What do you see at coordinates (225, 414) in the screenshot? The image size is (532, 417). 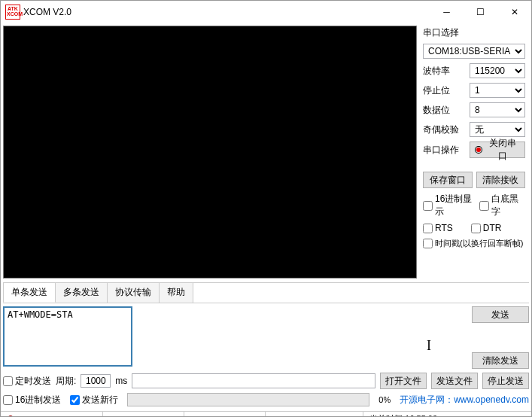 I see `status-recv: R:0` at bounding box center [225, 414].